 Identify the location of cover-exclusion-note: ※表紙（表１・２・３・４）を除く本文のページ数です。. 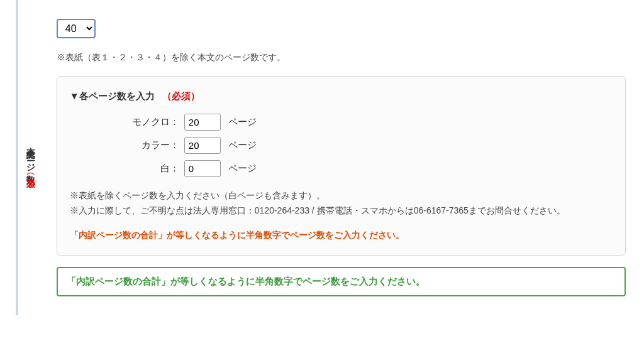
(341, 58).